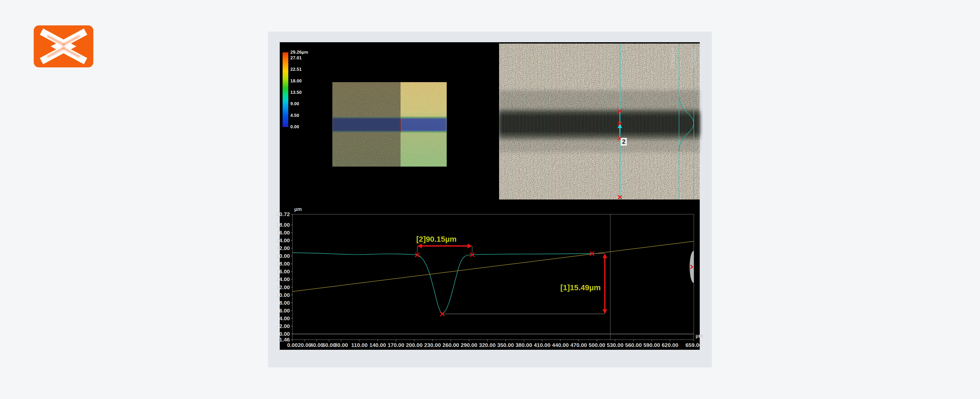  What do you see at coordinates (283, 295) in the screenshot?
I see `y-tick-label: 10.00` at bounding box center [283, 295].